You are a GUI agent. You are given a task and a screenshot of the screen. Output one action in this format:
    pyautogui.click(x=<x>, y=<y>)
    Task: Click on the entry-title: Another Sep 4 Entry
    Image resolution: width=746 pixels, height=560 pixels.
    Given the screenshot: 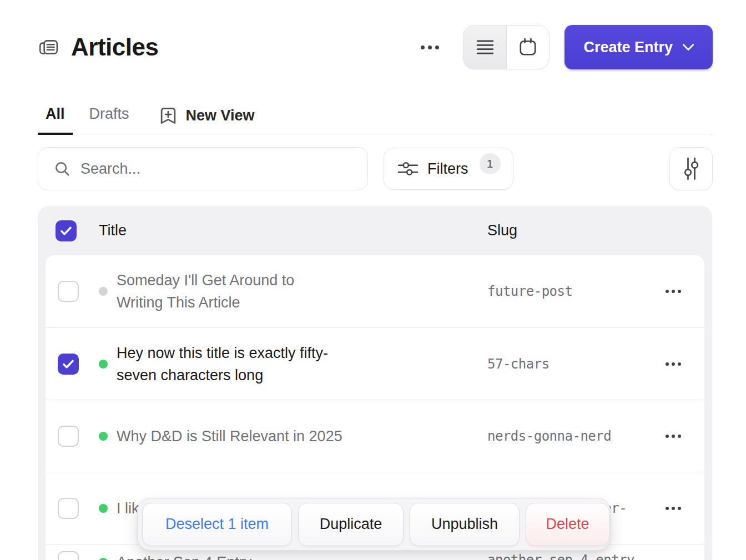 What is the action you would take?
    pyautogui.click(x=230, y=556)
    